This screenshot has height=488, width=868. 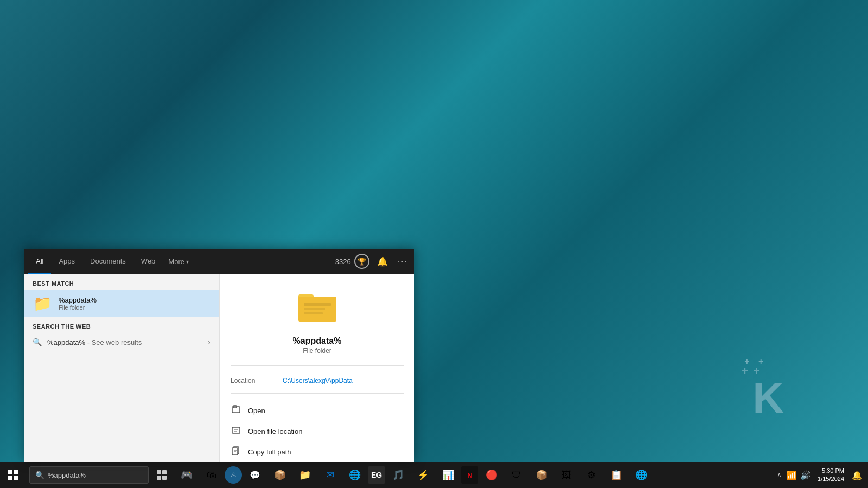 I want to click on taskbar-app1-icon: 📦, so click(x=280, y=475).